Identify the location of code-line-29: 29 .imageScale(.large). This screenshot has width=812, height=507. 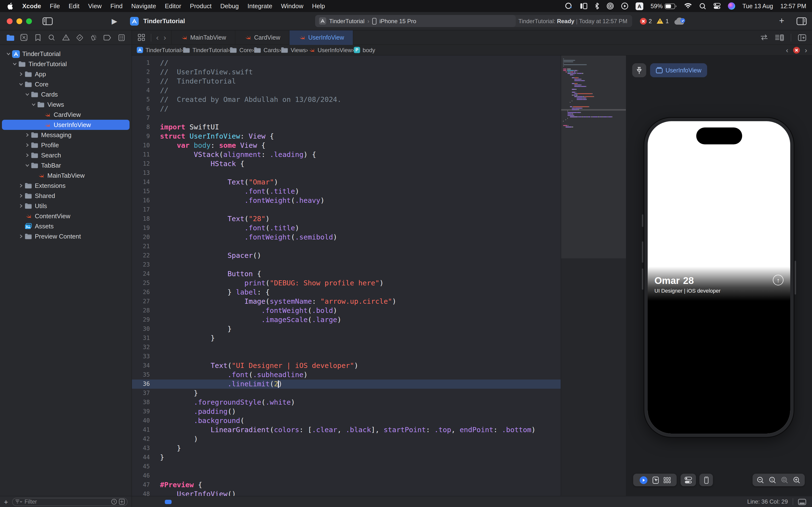
(346, 320).